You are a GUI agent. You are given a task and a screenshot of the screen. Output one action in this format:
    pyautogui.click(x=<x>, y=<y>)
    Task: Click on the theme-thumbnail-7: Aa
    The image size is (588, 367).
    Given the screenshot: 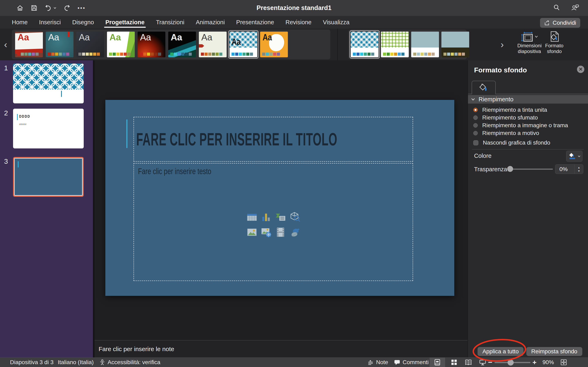 What is the action you would take?
    pyautogui.click(x=213, y=44)
    